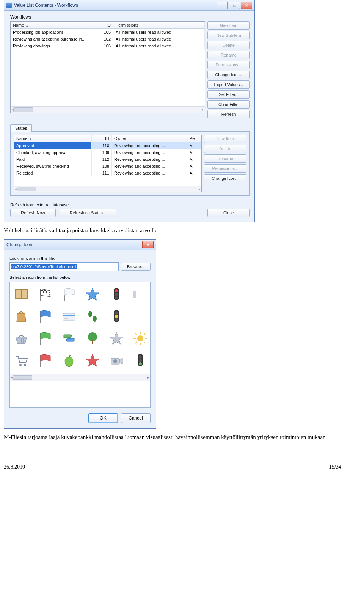  What do you see at coordinates (69, 294) in the screenshot?
I see `white-flag-icon` at bounding box center [69, 294].